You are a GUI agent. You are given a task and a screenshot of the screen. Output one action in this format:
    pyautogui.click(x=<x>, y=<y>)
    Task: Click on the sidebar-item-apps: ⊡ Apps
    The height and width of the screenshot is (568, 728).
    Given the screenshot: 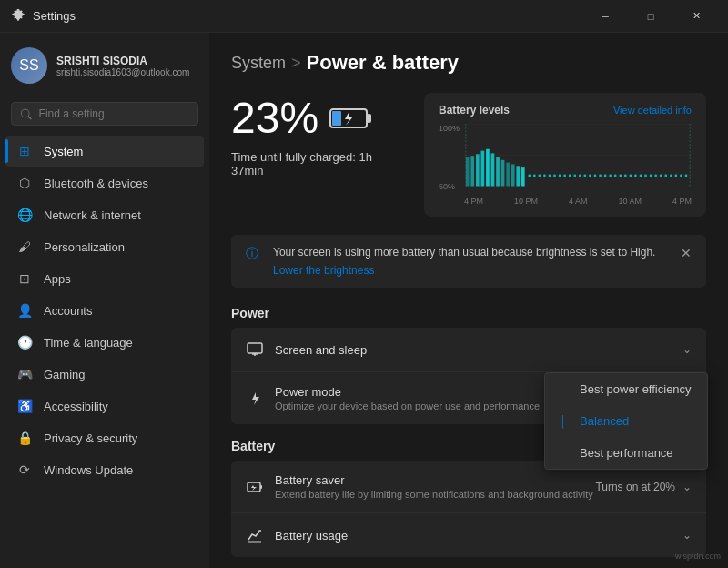 What is the action you would take?
    pyautogui.click(x=105, y=279)
    